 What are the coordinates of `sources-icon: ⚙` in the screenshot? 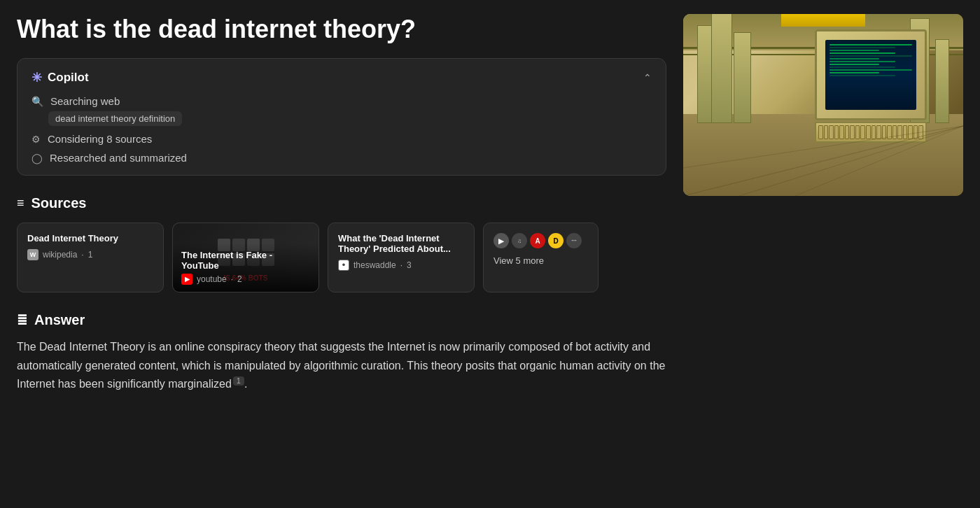 It's located at (36, 139).